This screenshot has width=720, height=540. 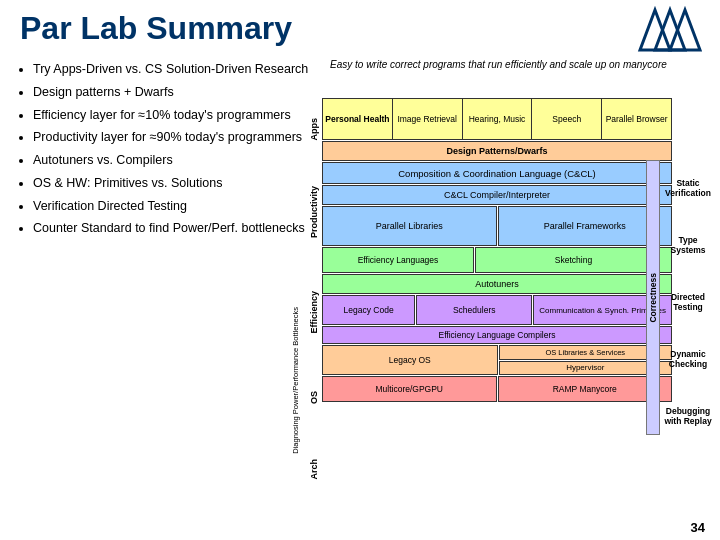 I want to click on autotuners-row: Autotuners, so click(x=497, y=284).